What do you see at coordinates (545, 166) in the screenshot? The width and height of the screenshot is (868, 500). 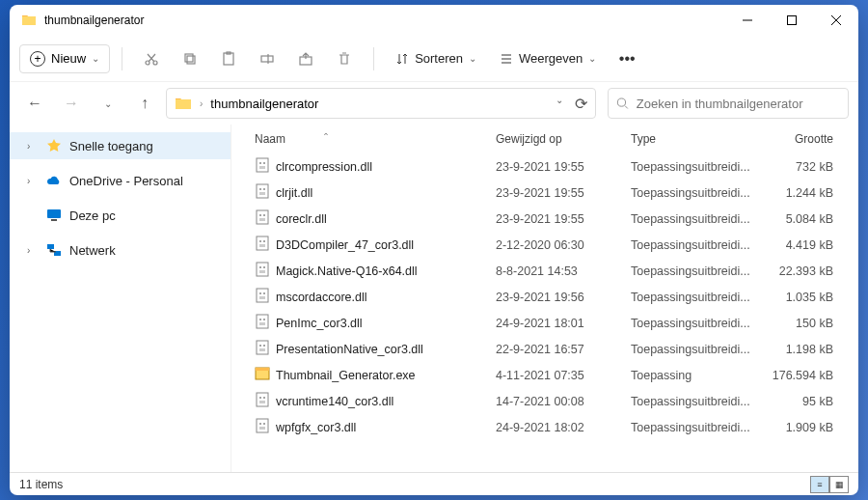 I see `file-row: clrcompression.dll23-9-2021 19:55Toepass…` at bounding box center [545, 166].